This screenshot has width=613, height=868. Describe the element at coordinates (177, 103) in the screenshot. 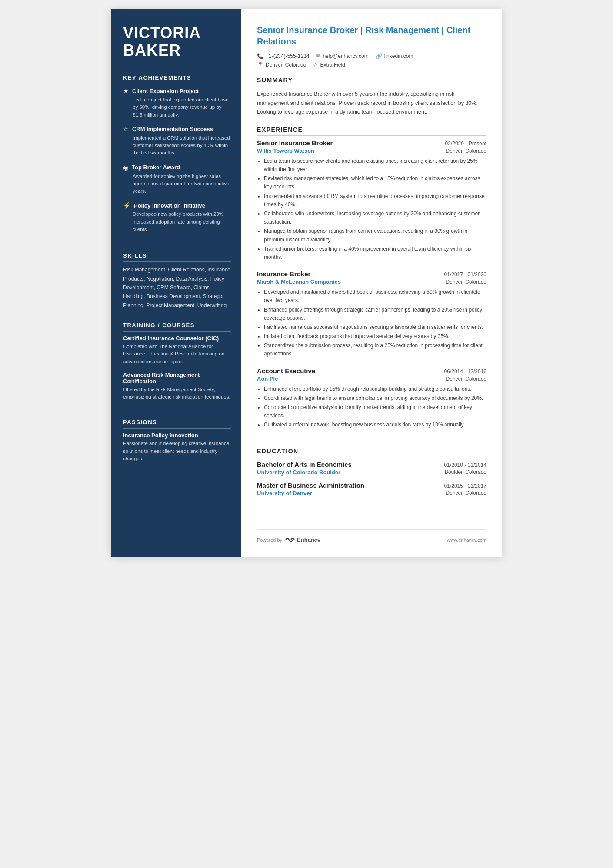

I see `achievement-item: ★ Client Expansion Project Led a project…` at that location.